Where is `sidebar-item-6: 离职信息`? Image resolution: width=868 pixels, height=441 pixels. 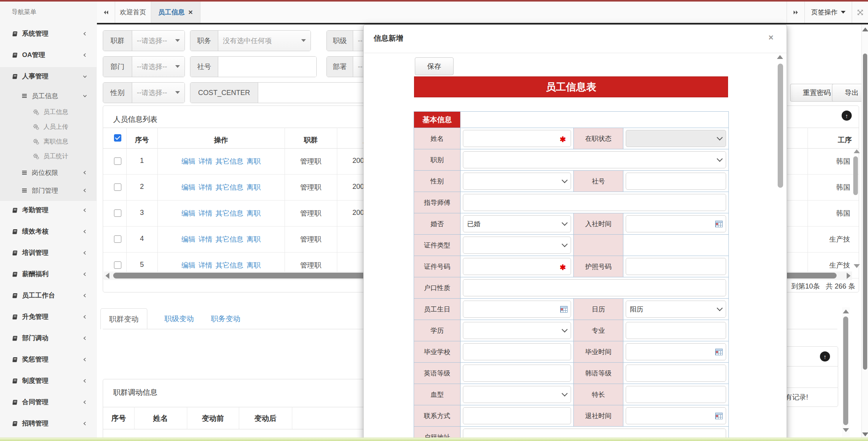 sidebar-item-6: 离职信息 is located at coordinates (48, 142).